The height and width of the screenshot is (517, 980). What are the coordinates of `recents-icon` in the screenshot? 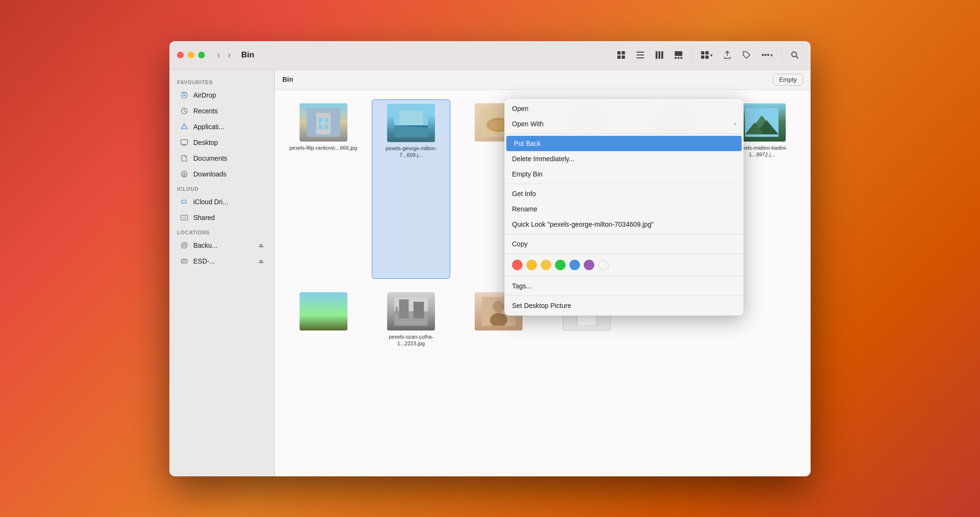 It's located at (184, 111).